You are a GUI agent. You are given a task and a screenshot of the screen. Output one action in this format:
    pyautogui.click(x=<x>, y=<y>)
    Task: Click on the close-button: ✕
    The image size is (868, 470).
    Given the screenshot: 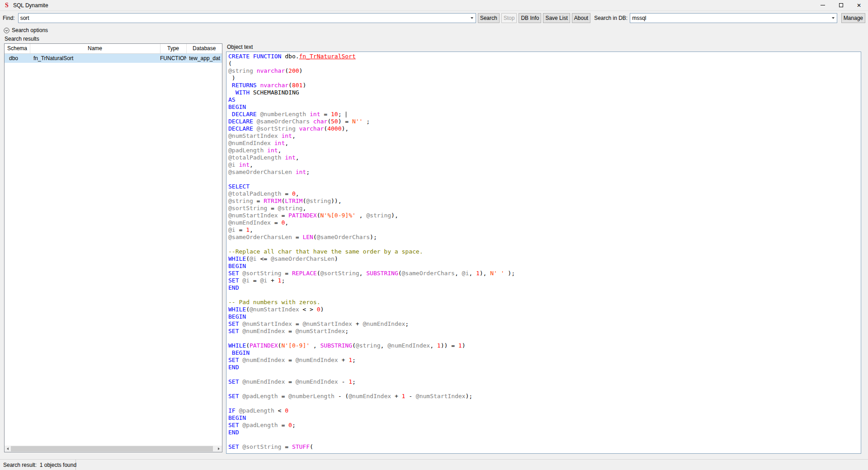 What is the action you would take?
    pyautogui.click(x=859, y=5)
    